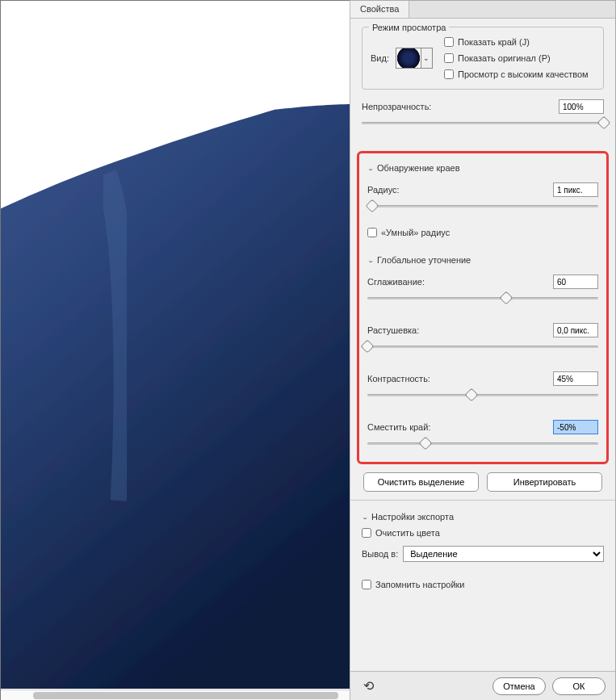  I want to click on output-select: Выделение, so click(504, 554).